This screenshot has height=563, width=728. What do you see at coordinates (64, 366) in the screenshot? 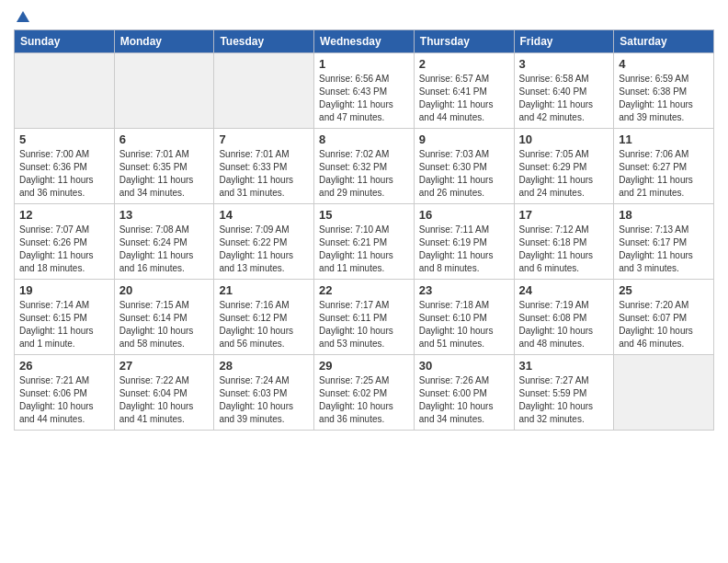
I see `day-number: 26` at bounding box center [64, 366].